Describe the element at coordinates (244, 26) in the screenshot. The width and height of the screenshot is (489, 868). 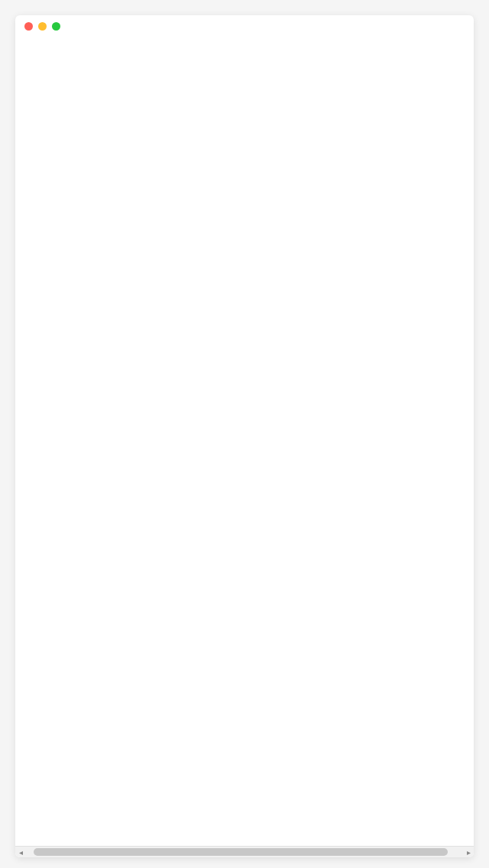
I see `window-titlebar` at that location.